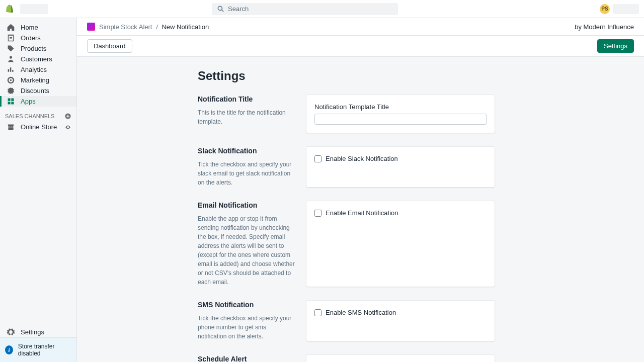 The height and width of the screenshot is (362, 644). I want to click on customers-icon, so click(11, 59).